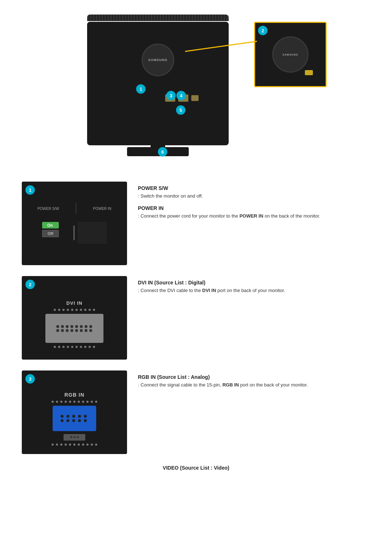  Describe the element at coordinates (74, 223) in the screenshot. I see `power-sw-visual: POWER S/W POWER IN On Off` at that location.